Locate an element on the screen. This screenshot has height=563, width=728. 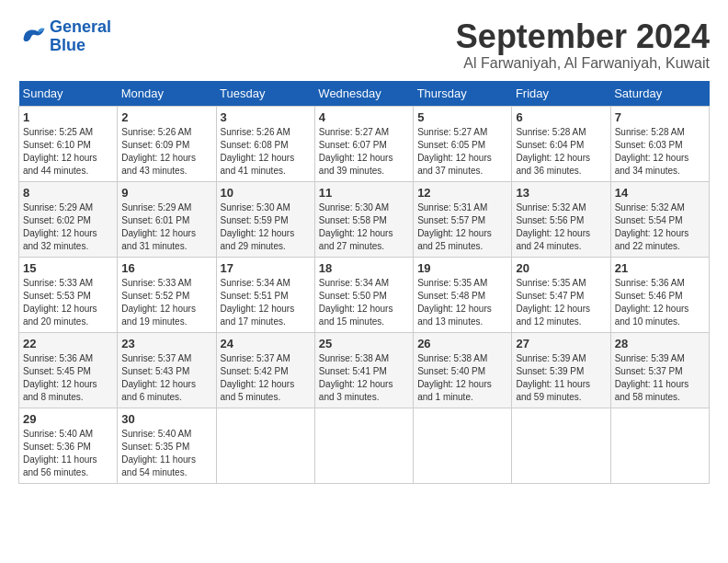
calendar-week-row: 29 Sunrise: 5:40 AM Sunset: 5:36 PM Dayl… is located at coordinates (364, 445).